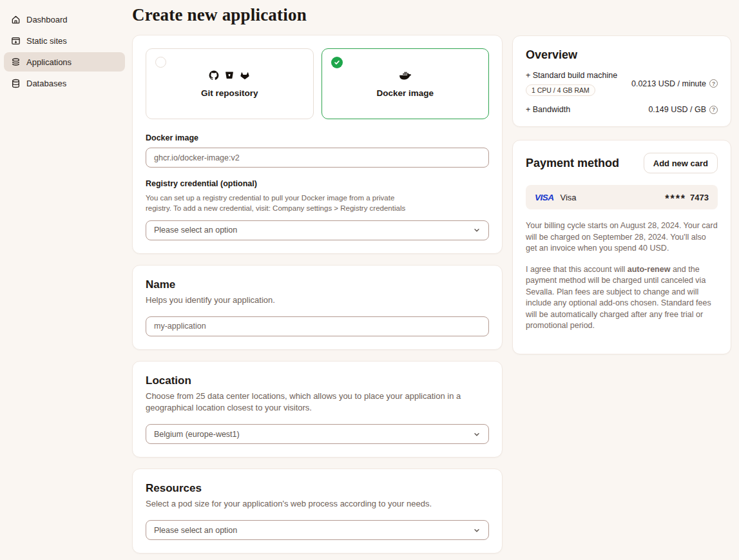 This screenshot has height=560, width=739. What do you see at coordinates (687, 197) in the screenshot?
I see `masked-card-number: **** 7473` at bounding box center [687, 197].